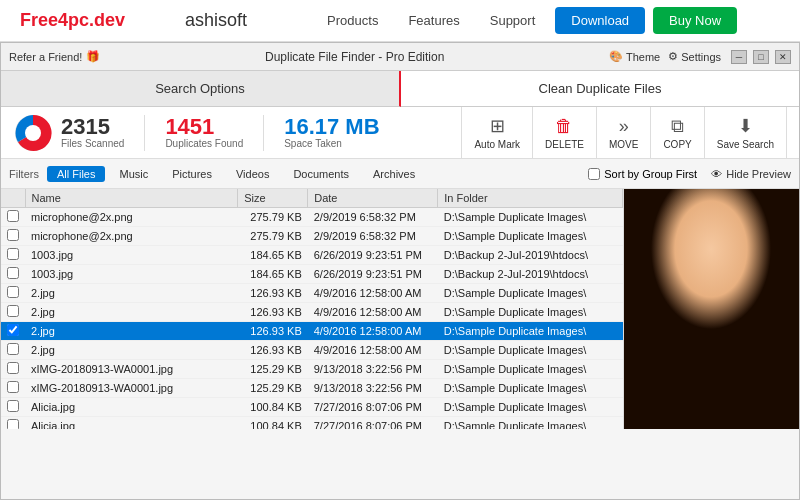 This screenshot has width=800, height=500. I want to click on eye-icon: 👁, so click(716, 174).